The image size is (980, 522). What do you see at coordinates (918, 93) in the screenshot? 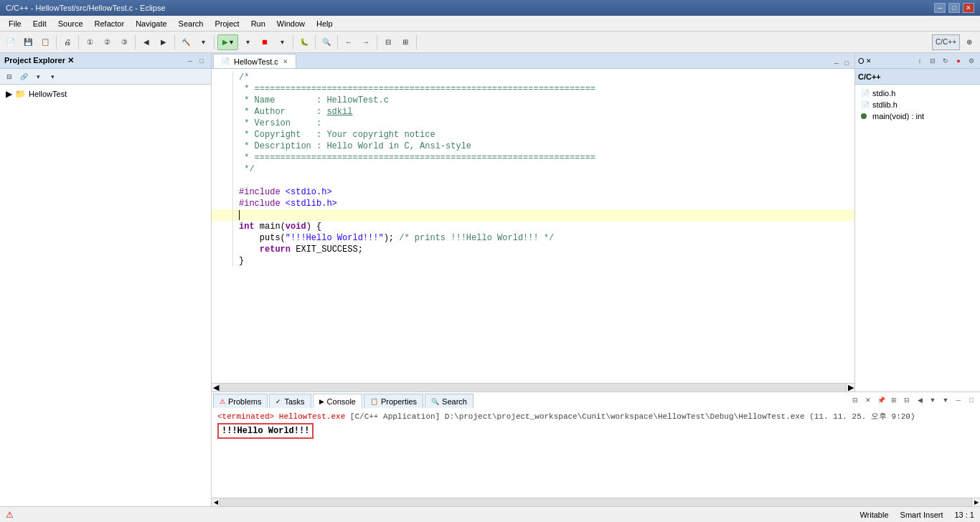
I see `outline-item-stdio: 📄 stdio.h` at bounding box center [918, 93].